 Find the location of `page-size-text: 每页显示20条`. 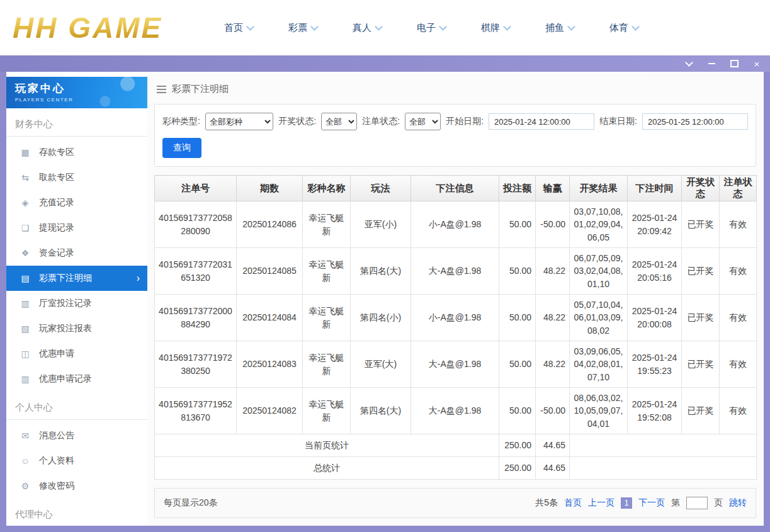

page-size-text: 每页显示20条 is located at coordinates (191, 503).